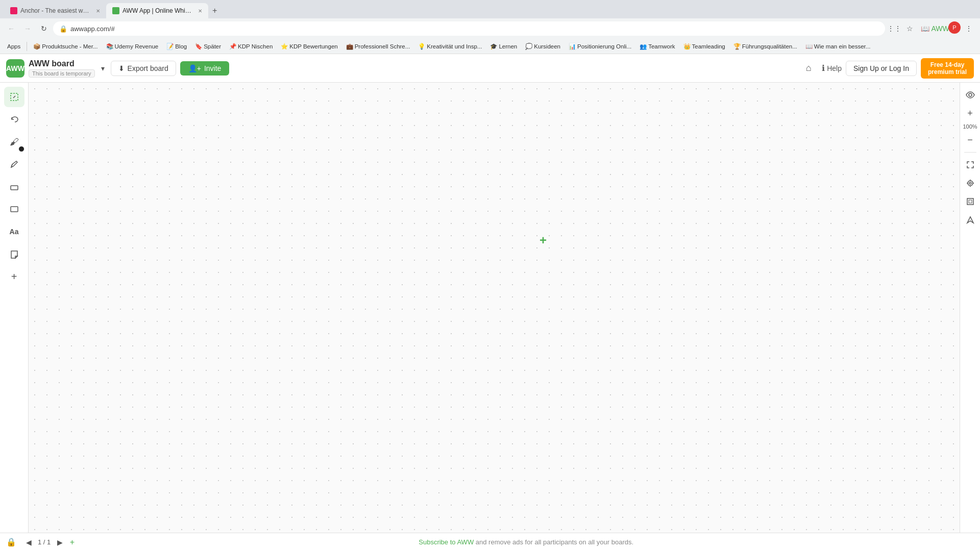  I want to click on home-icon: ⌂, so click(808, 68).